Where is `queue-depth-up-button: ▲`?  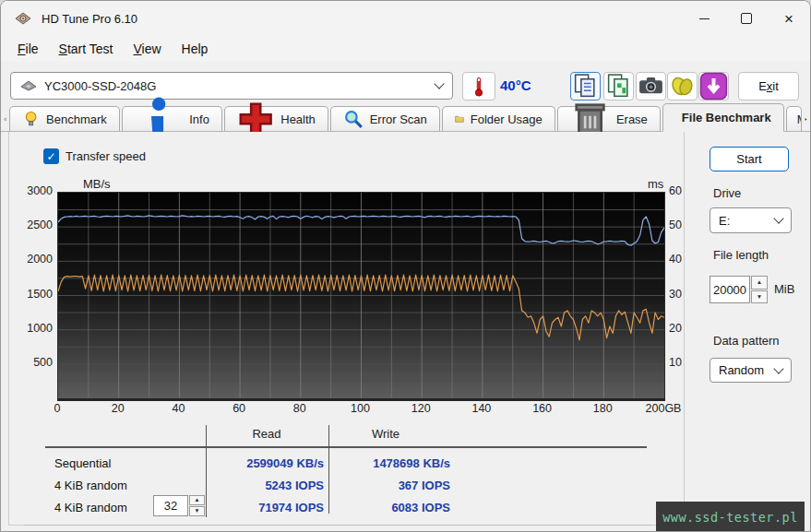
queue-depth-up-button: ▲ is located at coordinates (197, 500).